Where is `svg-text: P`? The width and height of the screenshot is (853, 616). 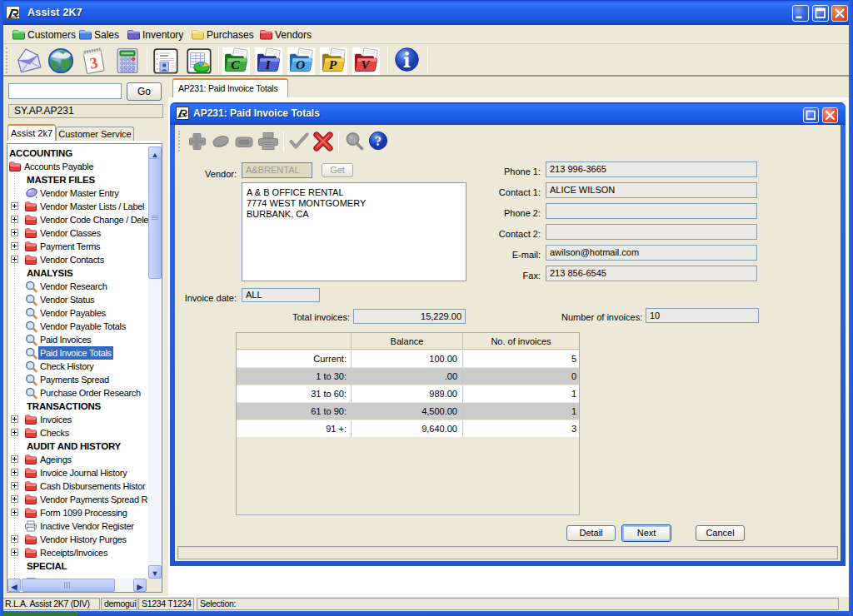
svg-text: P is located at coordinates (333, 65).